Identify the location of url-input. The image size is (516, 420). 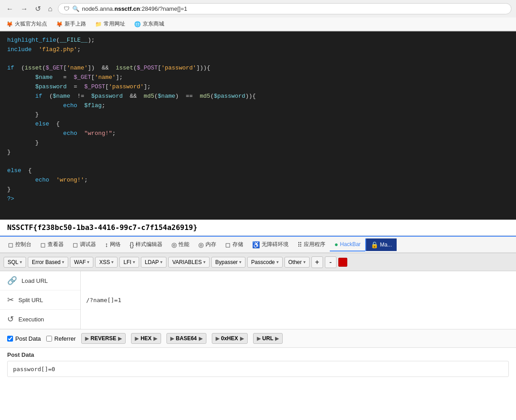
(298, 300).